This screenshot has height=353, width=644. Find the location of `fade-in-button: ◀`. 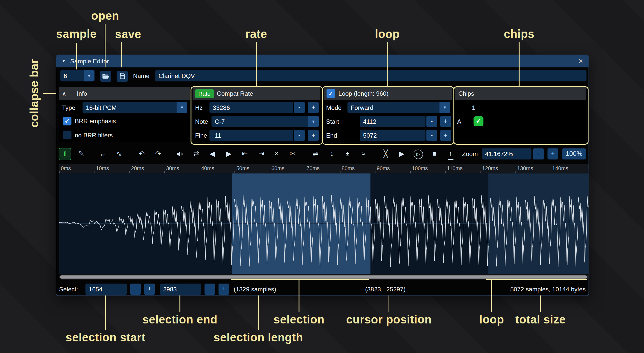

fade-in-button: ◀ is located at coordinates (212, 154).